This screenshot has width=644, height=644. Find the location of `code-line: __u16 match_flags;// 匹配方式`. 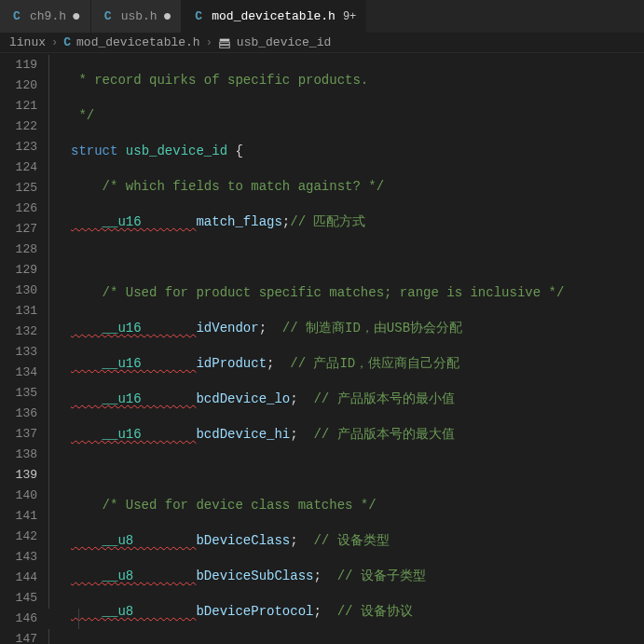

code-line: __u16 match_flags;// 匹配方式 is located at coordinates (317, 222).